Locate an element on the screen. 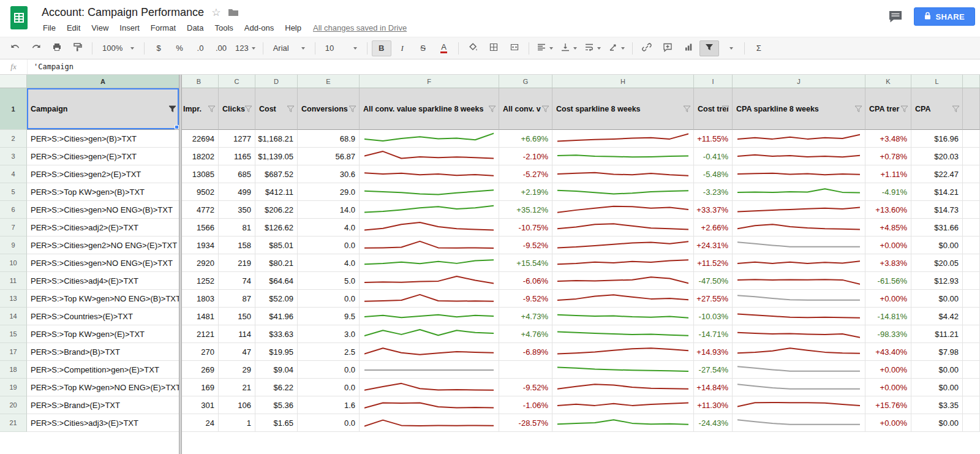  cell-J6 is located at coordinates (799, 210).